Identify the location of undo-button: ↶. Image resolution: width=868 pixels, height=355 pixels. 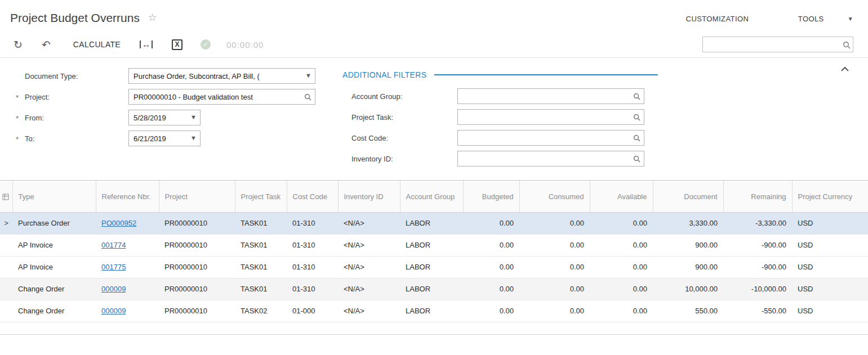
(46, 45).